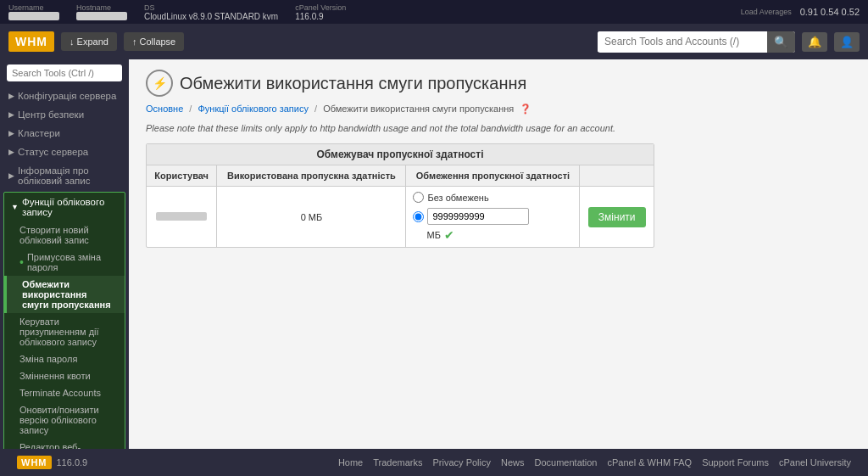  What do you see at coordinates (34, 462) in the screenshot?
I see `footer-whm-logo: WHM` at bounding box center [34, 462].